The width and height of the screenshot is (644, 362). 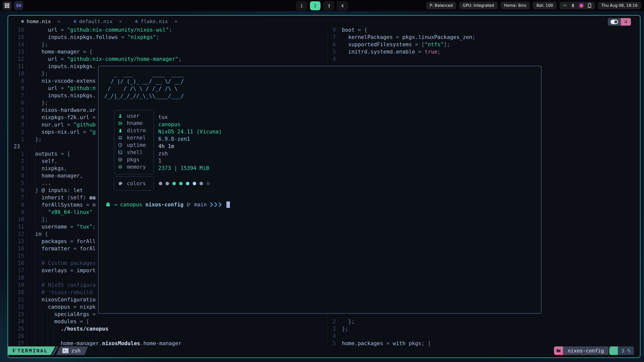 I want to click on shell-prompt: → canopus nixos-config main, so click(x=168, y=205).